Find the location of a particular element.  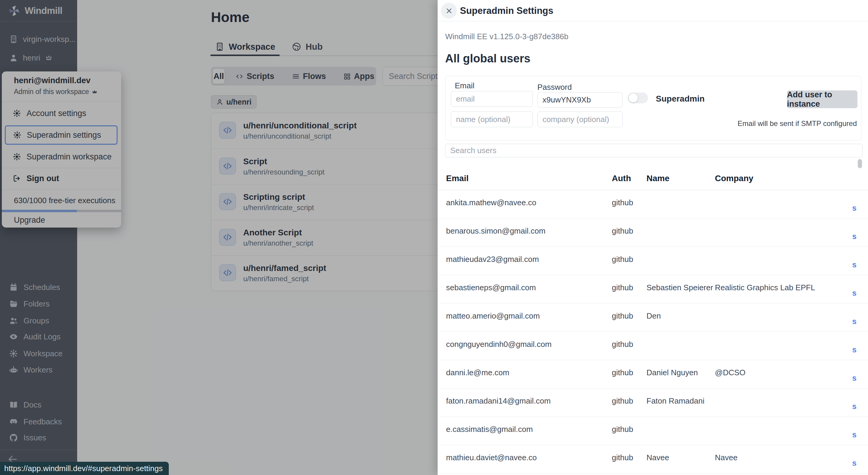

cell-email: e.cassimatis@gmail.com is located at coordinates (489, 429).